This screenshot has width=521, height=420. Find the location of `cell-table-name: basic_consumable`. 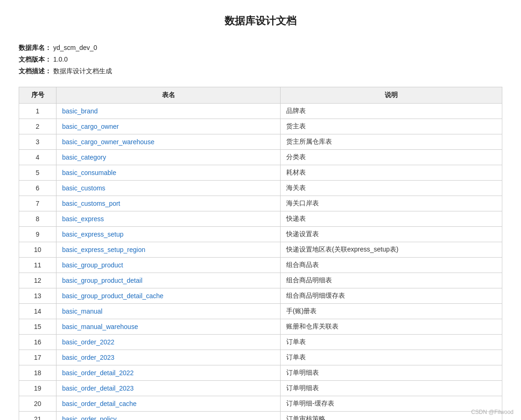

cell-table-name: basic_consumable is located at coordinates (169, 173).